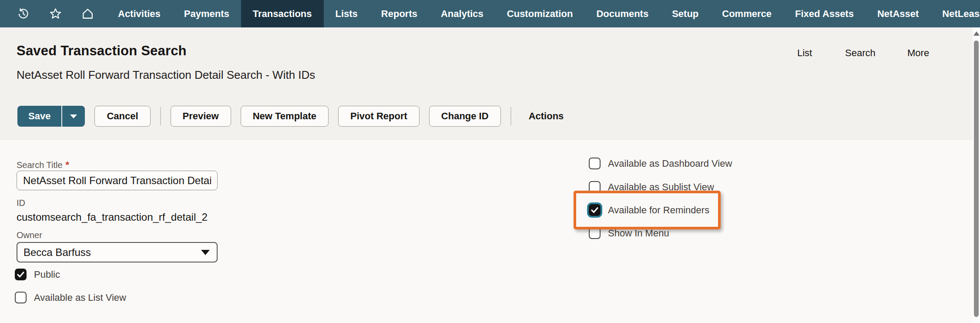  What do you see at coordinates (918, 53) in the screenshot?
I see `header-link-more: More` at bounding box center [918, 53].